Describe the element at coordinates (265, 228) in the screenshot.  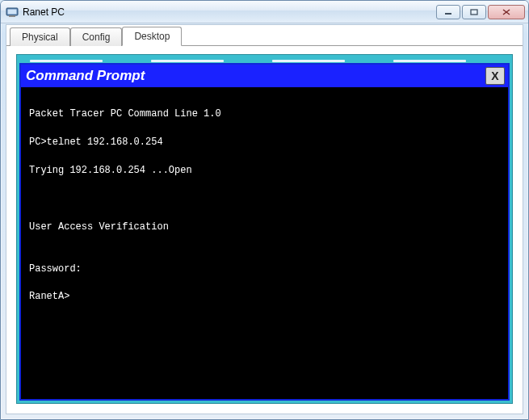
I see `terminal-line: User Access Verification` at that location.